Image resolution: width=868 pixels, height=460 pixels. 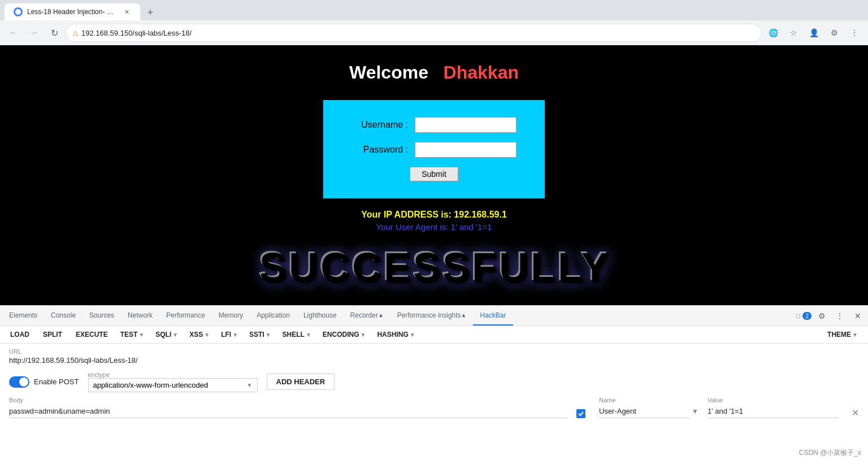 What do you see at coordinates (807, 316) in the screenshot?
I see `badge: 2` at bounding box center [807, 316].